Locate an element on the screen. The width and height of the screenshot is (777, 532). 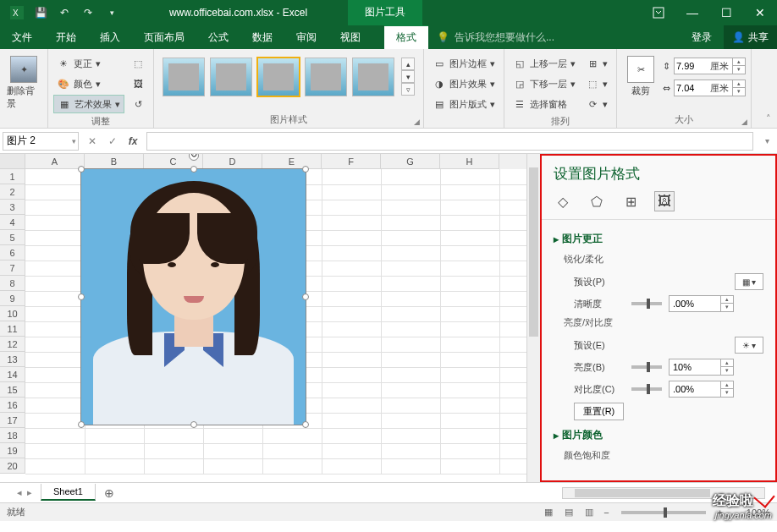
col-B: B is located at coordinates (114, 162).